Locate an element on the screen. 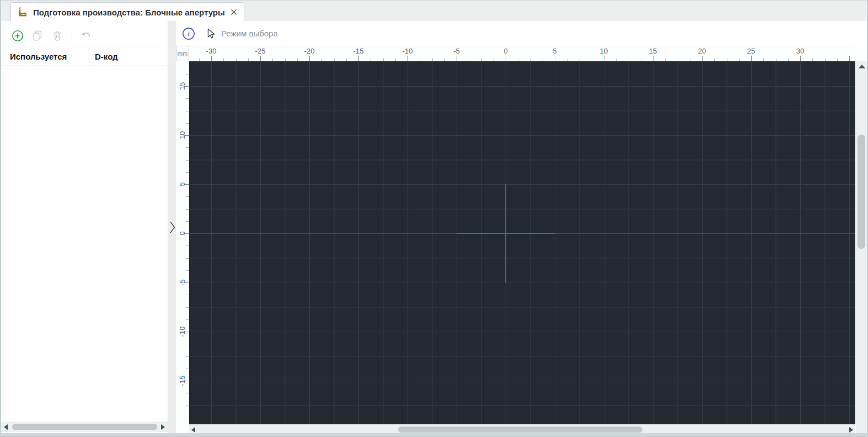 The height and width of the screenshot is (437, 868). svg-text: i is located at coordinates (189, 33).